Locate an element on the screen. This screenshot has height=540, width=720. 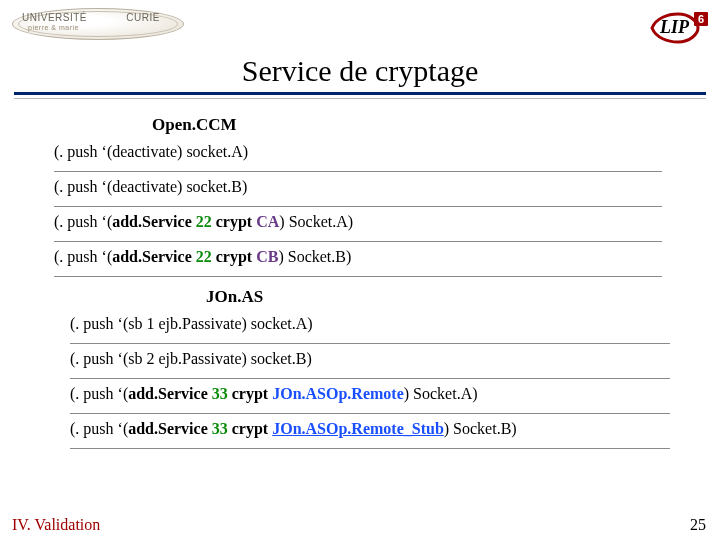
code-arg: JOn.ASOp.Remote is located at coordinates (338, 394).